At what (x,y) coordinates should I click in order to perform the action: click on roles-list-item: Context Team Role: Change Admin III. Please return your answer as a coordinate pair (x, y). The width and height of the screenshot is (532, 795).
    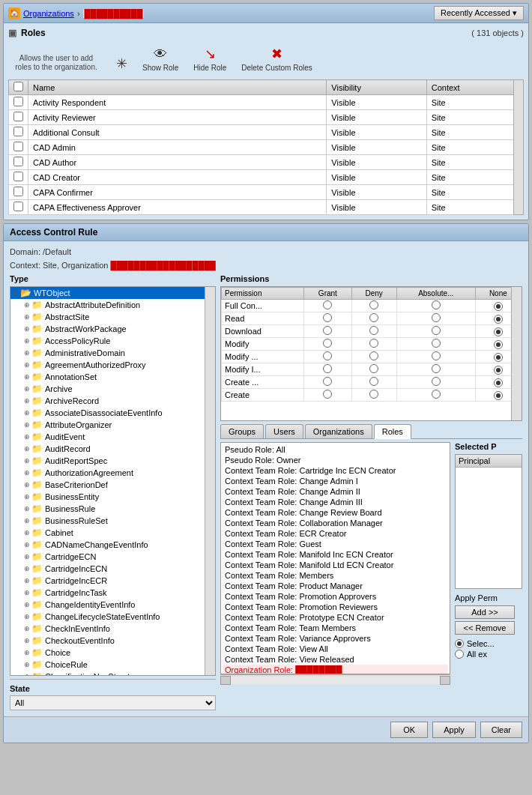
    Looking at the image, I should click on (336, 502).